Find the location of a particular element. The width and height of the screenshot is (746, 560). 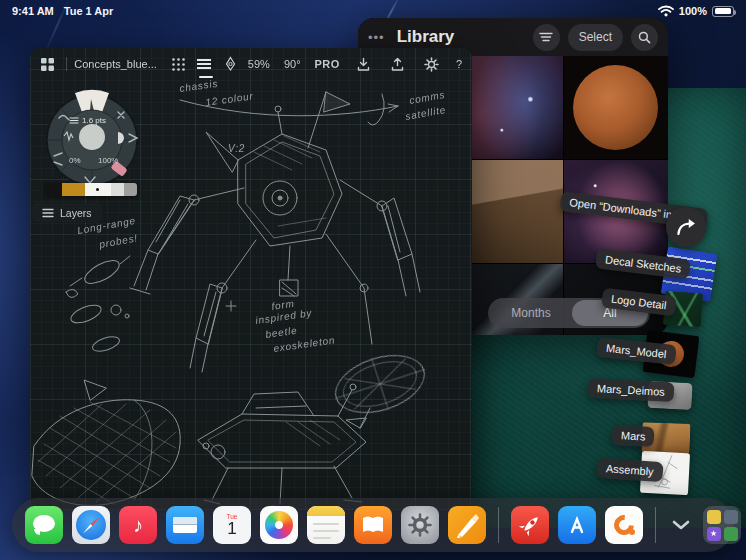

pro-badge: PRO is located at coordinates (328, 64).